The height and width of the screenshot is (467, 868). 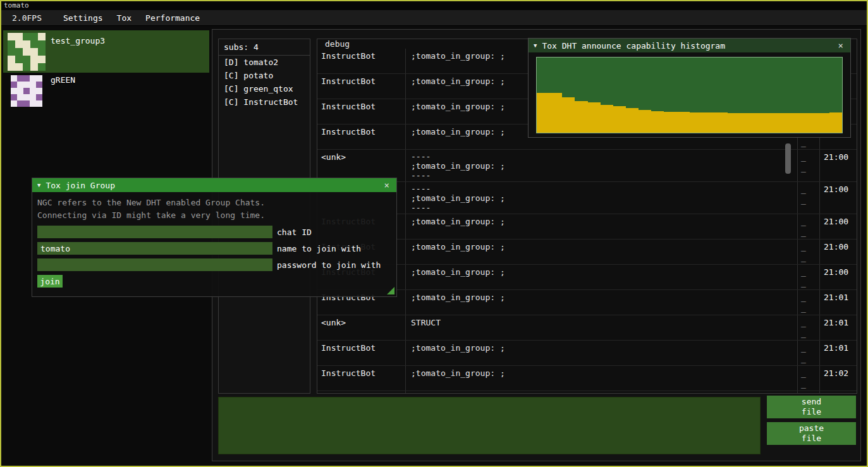 What do you see at coordinates (50, 281) in the screenshot?
I see `join-button: join` at bounding box center [50, 281].